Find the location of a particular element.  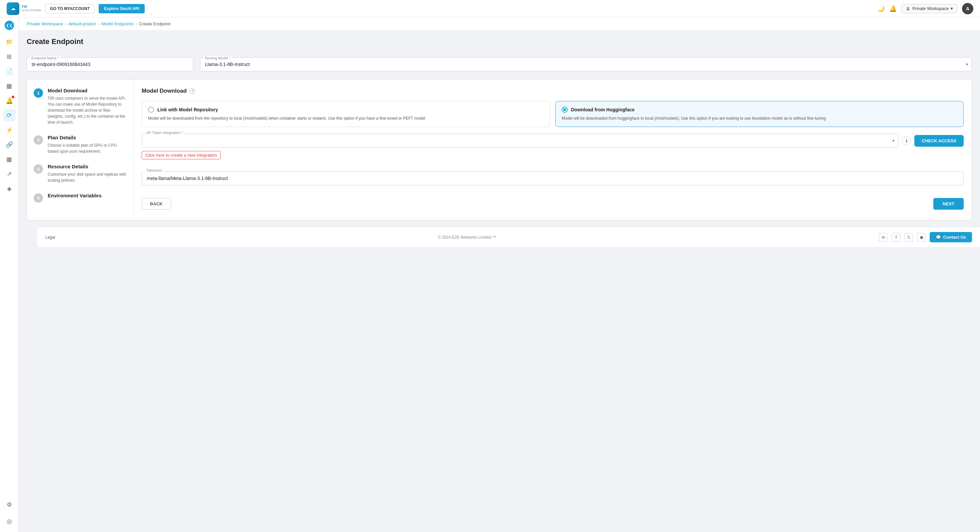

step-2-title: Plan Details is located at coordinates (87, 138).